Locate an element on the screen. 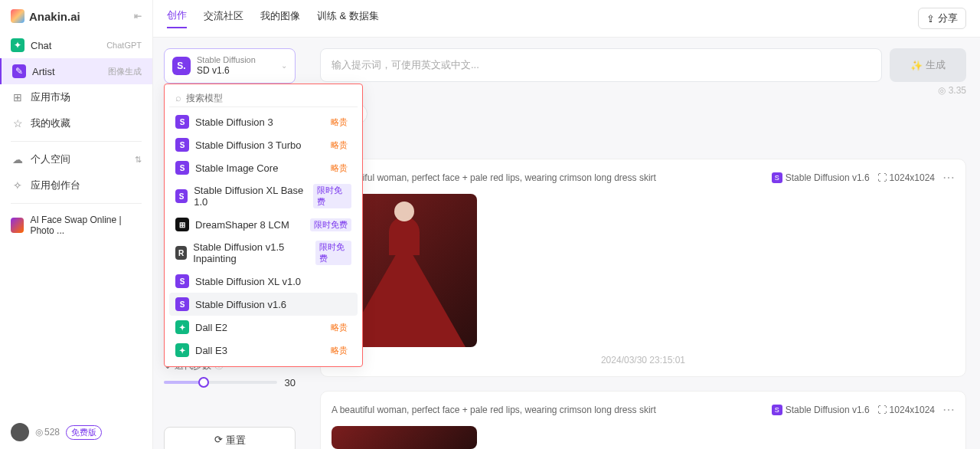 This screenshot has width=980, height=449. sidebar-item-personal: ☁ 个人空间 ⇅ is located at coordinates (77, 159).